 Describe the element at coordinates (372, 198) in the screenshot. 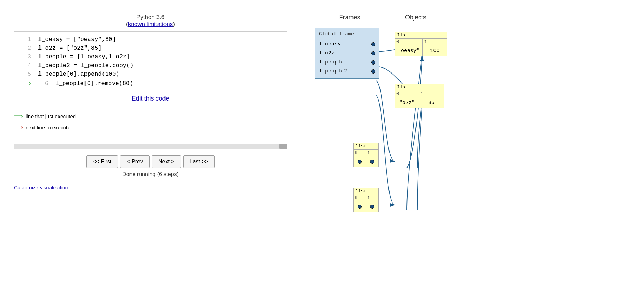

I see `obj-lpeople2-cell-1-index: 1` at that location.